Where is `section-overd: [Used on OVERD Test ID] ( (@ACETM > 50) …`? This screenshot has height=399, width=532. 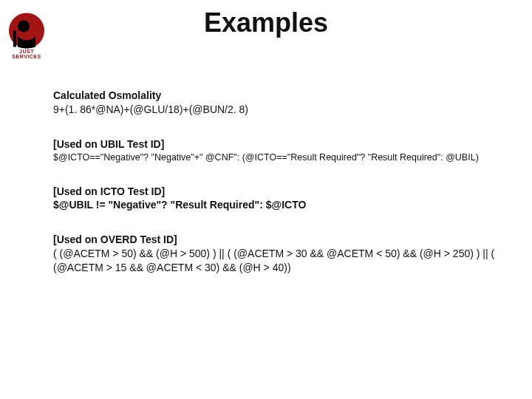
section-overd: [Used on OVERD Test ID] ( (@ACETM > 50) … is located at coordinates (278, 254).